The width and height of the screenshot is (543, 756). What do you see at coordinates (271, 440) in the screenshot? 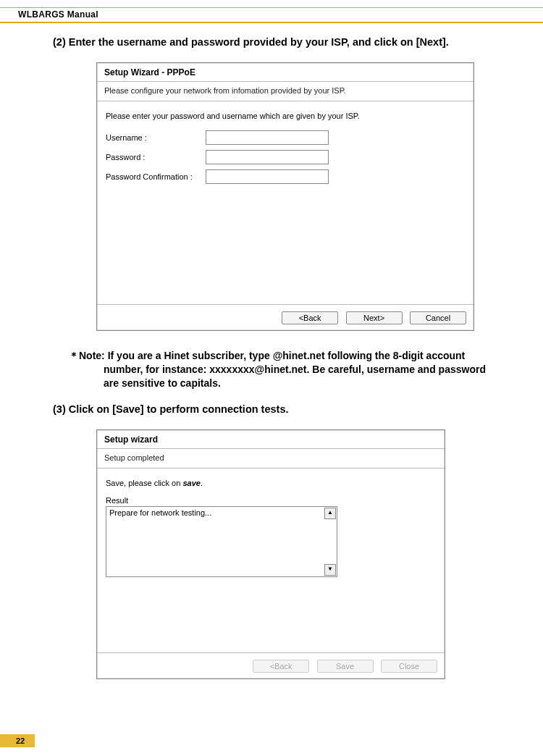
I see `dialog2-title: Setup wizard` at bounding box center [271, 440].